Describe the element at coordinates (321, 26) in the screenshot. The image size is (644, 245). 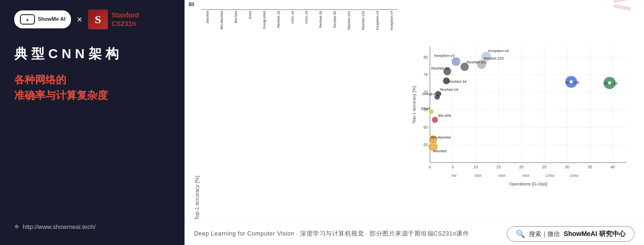
I see `x-label-item: ResNet-34` at that location.